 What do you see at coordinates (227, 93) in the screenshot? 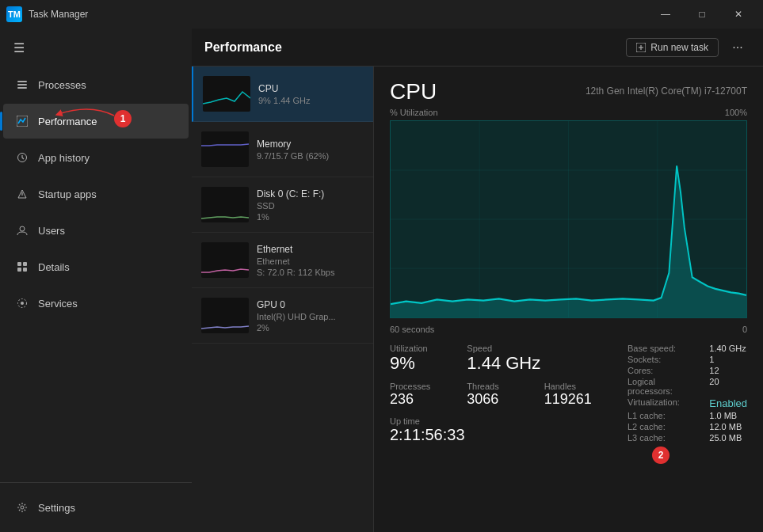
I see `cpu-mini-chart-svg` at bounding box center [227, 93].